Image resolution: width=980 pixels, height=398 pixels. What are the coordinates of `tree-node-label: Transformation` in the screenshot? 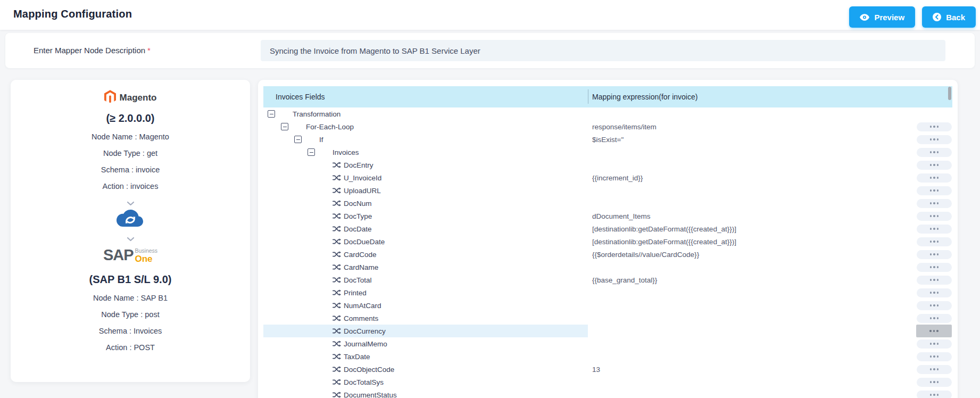 It's located at (317, 114).